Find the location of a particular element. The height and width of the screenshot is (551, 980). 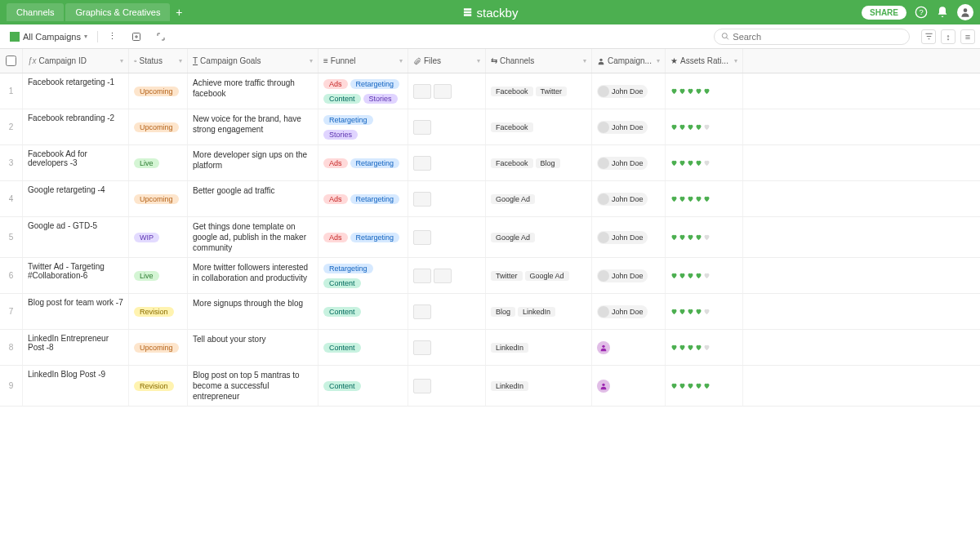

cell-goals: Tell about your story is located at coordinates (253, 348).